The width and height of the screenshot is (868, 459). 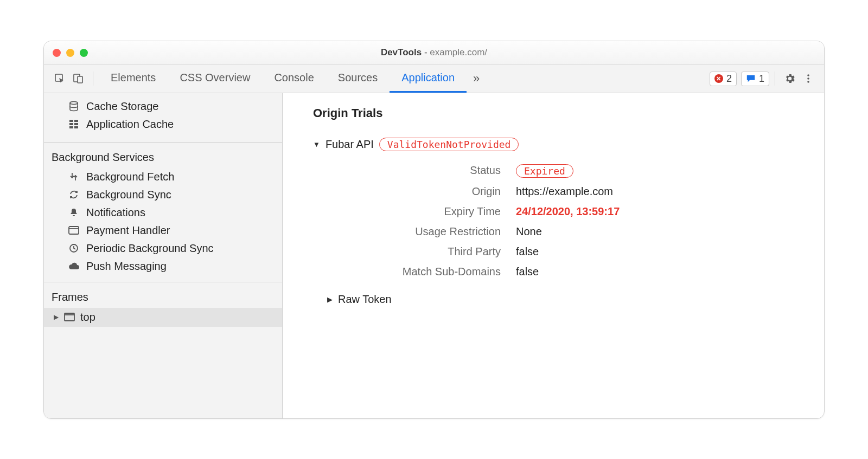 I want to click on label-third-party: Third Party, so click(x=419, y=251).